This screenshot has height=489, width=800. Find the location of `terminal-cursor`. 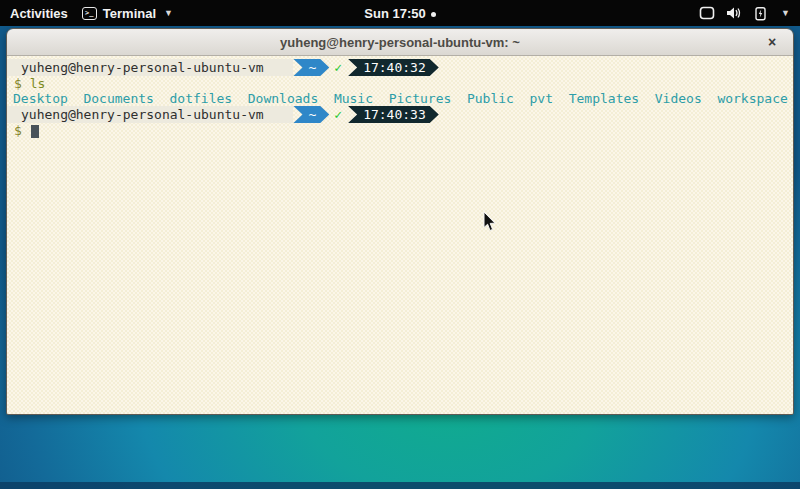

terminal-cursor is located at coordinates (35, 132).